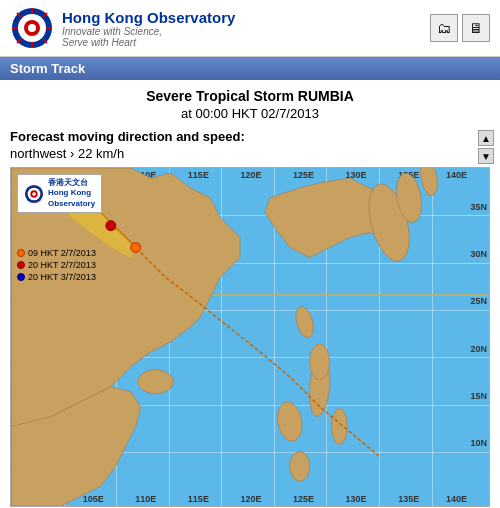 This screenshot has height=508, width=500. What do you see at coordinates (56, 247) in the screenshot?
I see `legend: 09 HKT 2/7/2013 20 HKT 2/7/2013 20 HKT 3…` at bounding box center [56, 247].